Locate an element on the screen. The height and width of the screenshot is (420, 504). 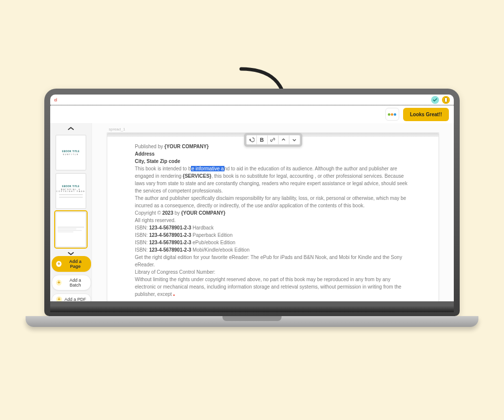
page-label: spread_1 is located at coordinates (274, 129).